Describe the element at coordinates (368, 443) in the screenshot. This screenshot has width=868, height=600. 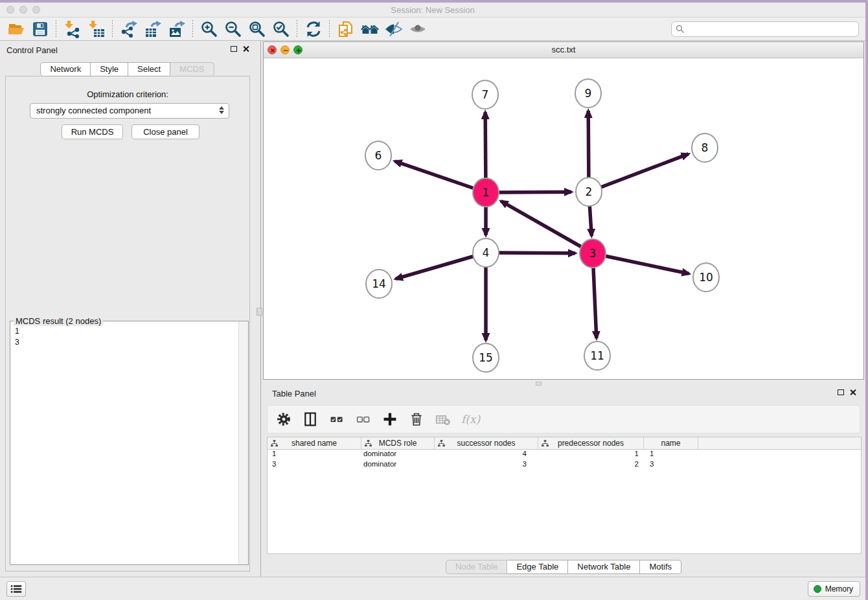
I see `tree-icon` at that location.